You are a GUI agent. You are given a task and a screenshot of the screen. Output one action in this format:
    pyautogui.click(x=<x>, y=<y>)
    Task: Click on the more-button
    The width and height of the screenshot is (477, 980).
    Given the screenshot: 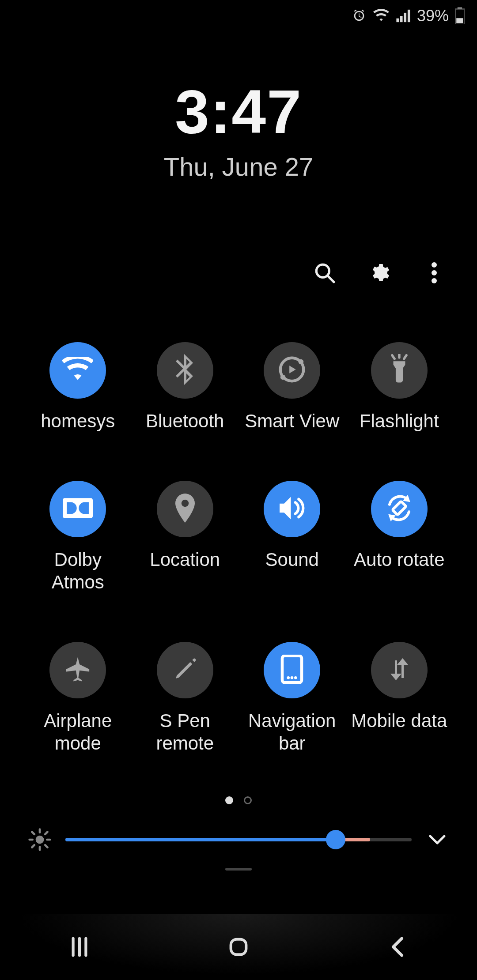 What is the action you would take?
    pyautogui.click(x=434, y=273)
    